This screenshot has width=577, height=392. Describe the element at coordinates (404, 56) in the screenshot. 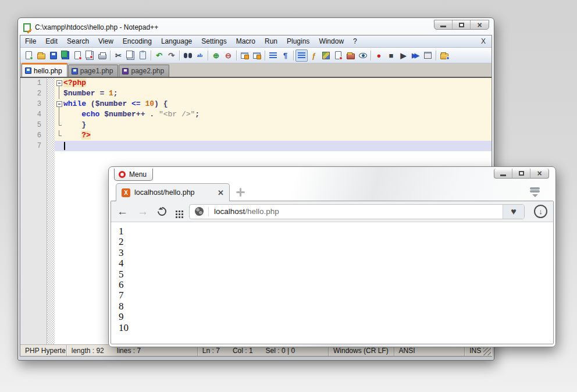

I see `macro-play-button: ▶` at that location.